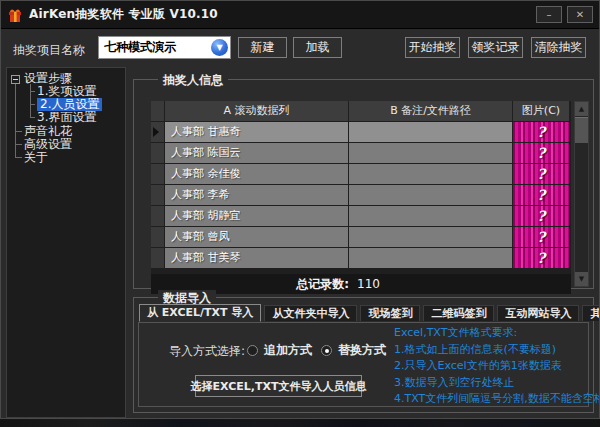 The image size is (600, 427). What do you see at coordinates (280, 350) in the screenshot?
I see `radio-append-mode: 追加方式` at bounding box center [280, 350].